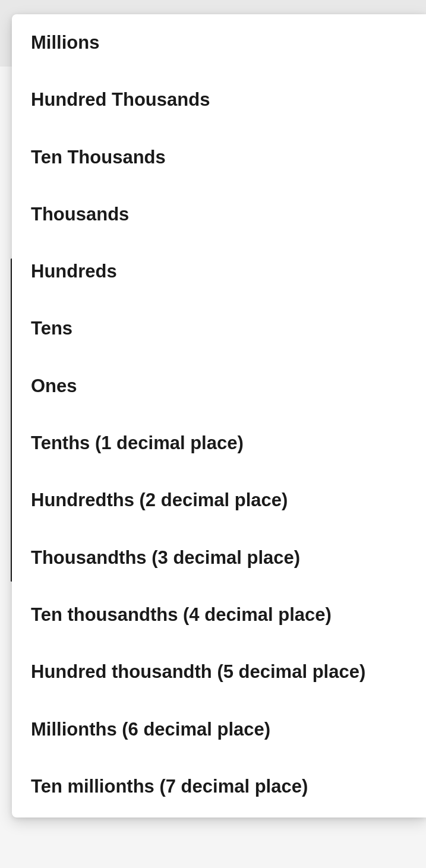 This screenshot has width=426, height=868. Describe the element at coordinates (219, 558) in the screenshot. I see `option-thousandths: Thousandths (3 decimal place)` at that location.